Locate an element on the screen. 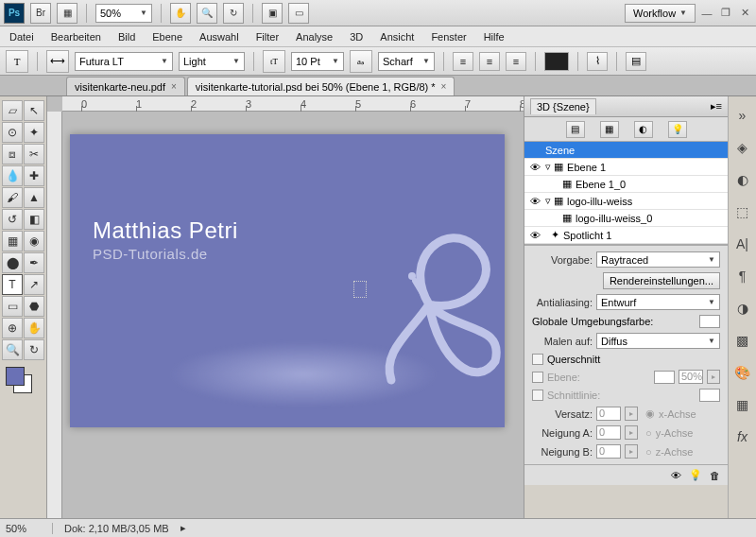 This screenshot has width=756, height=537. align-left-button: ≡ is located at coordinates (463, 61).